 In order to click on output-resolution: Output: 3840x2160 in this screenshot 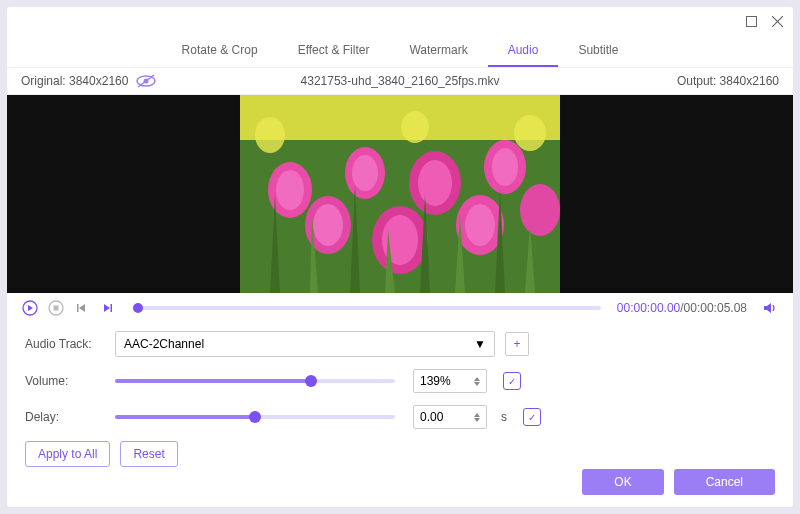, I will do `click(728, 81)`.